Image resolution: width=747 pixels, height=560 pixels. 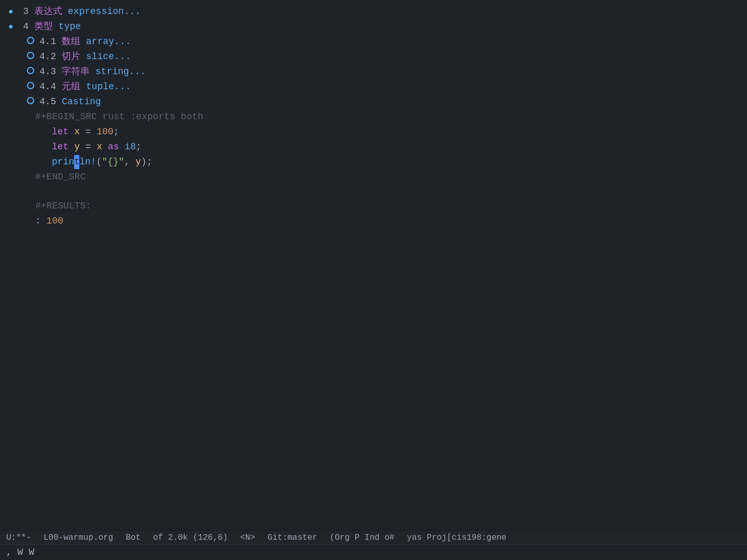 I want to click on code-block-begin: #+BEGIN_SRC rust :exports both, so click(x=373, y=117).